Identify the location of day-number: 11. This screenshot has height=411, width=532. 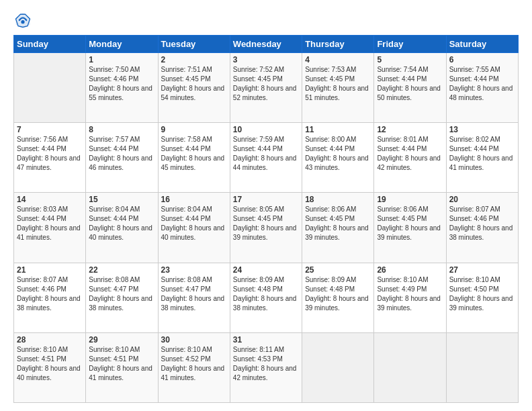
(338, 130).